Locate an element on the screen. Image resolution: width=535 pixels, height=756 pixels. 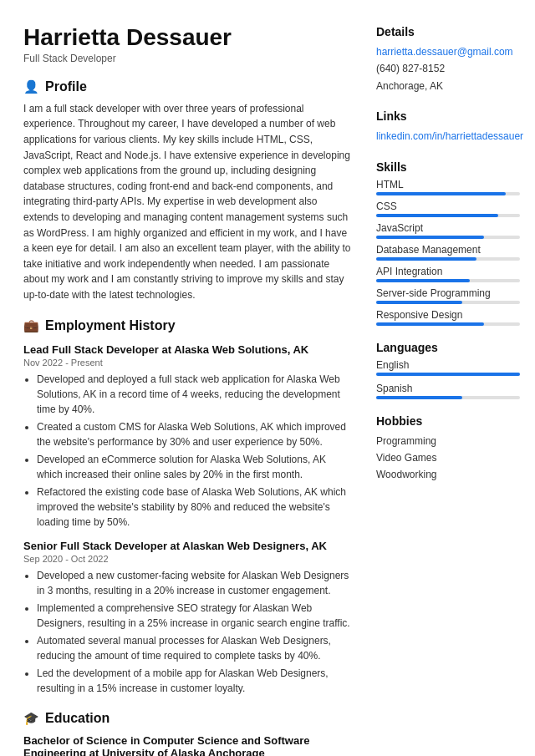
skill-item: HTML is located at coordinates (448, 187).